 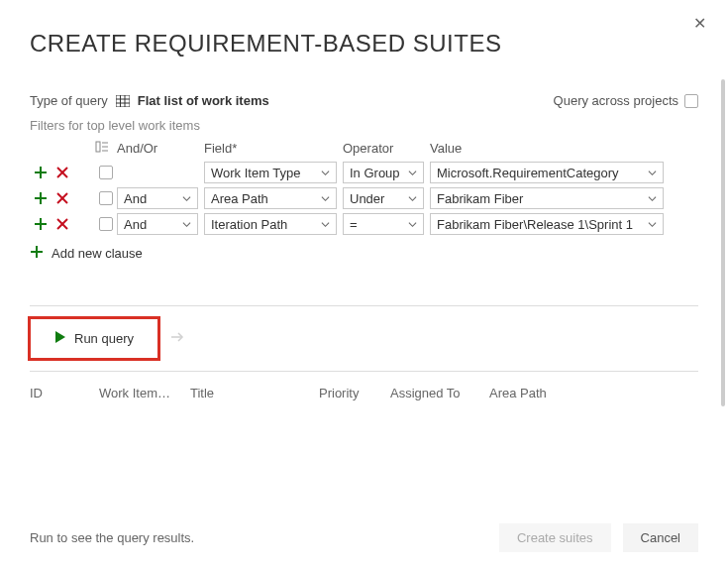 I want to click on add-new-clause: Add new clause, so click(x=364, y=254).